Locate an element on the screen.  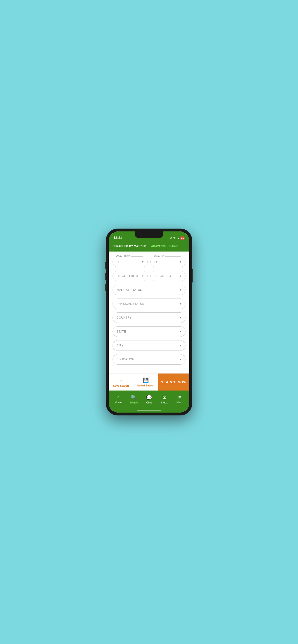
education-placeholder: EDUCATION is located at coordinates (126, 360).